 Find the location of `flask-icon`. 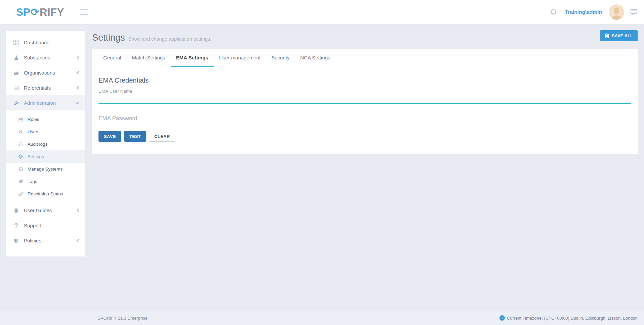

flask-icon is located at coordinates (16, 58).